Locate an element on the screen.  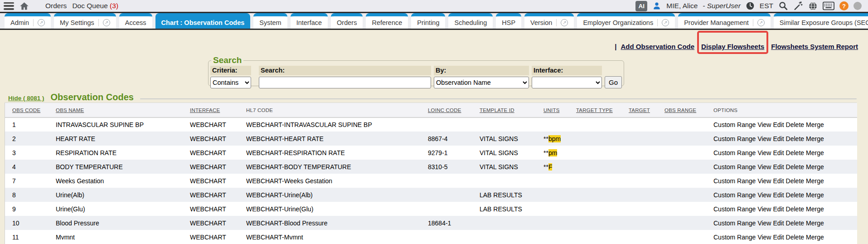
column-header-obs-name: OBS NAME is located at coordinates (123, 110).